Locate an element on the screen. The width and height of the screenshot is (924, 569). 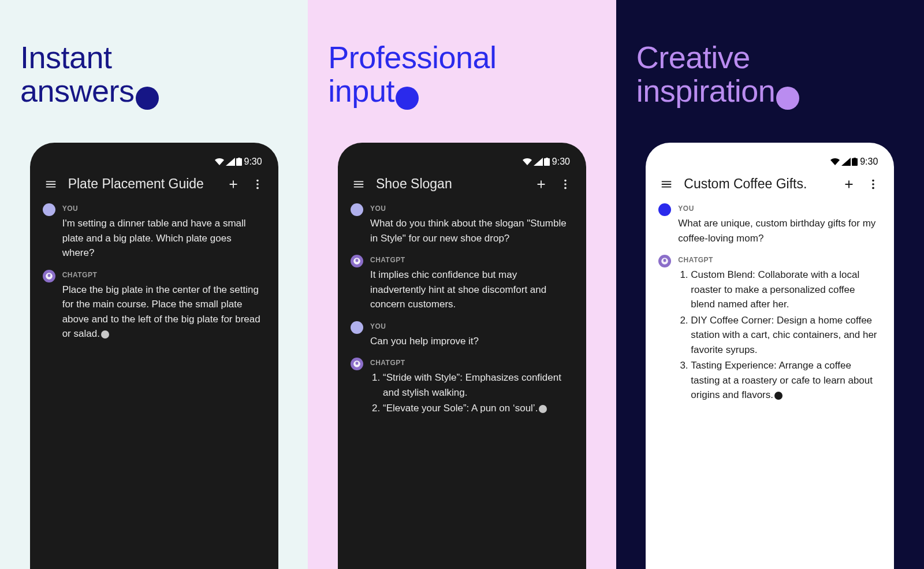
headline-line1: Professional is located at coordinates (412, 57).